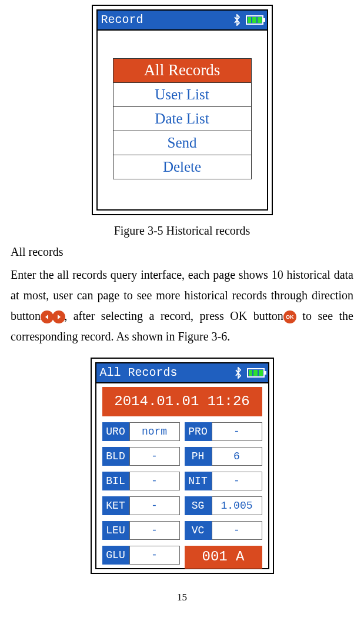  I want to click on figure-caption: Figure 3-5 Historical records, so click(182, 231).